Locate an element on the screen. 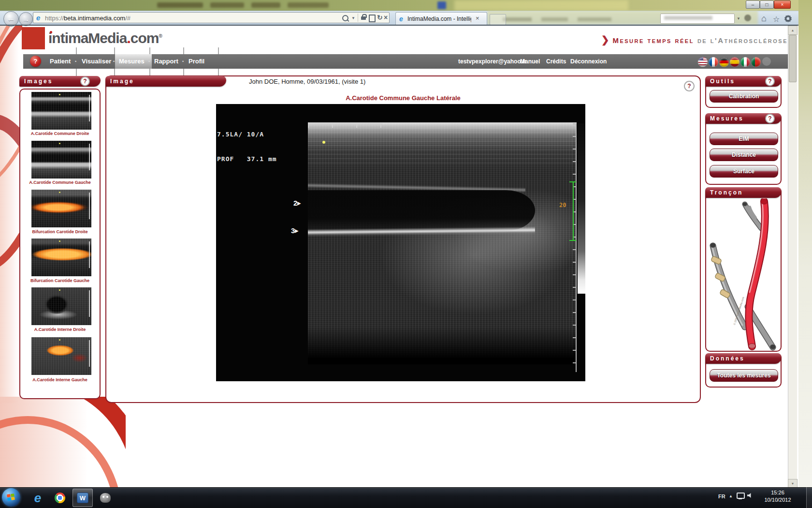 This screenshot has height=508, width=812. minimize-icon: – is located at coordinates (753, 5).